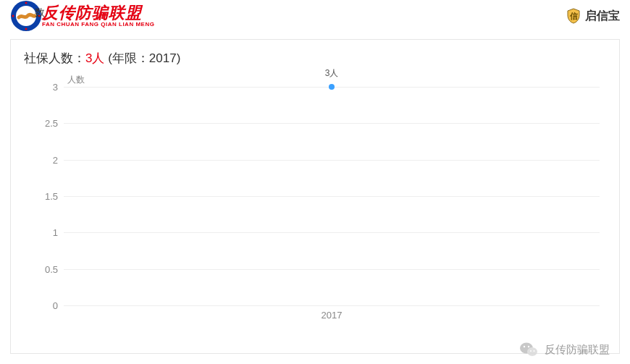  Describe the element at coordinates (529, 350) in the screenshot. I see `wechat-icon` at that location.